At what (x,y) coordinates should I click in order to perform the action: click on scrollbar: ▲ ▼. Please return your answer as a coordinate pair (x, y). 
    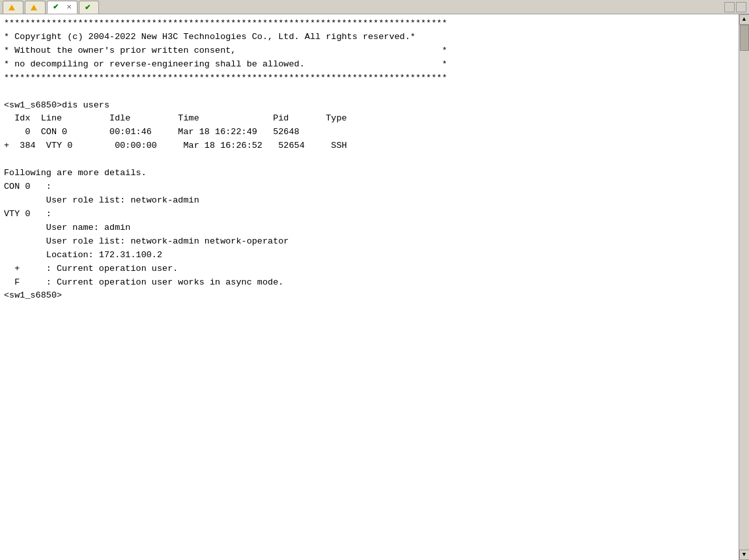
    Looking at the image, I should click on (744, 287).